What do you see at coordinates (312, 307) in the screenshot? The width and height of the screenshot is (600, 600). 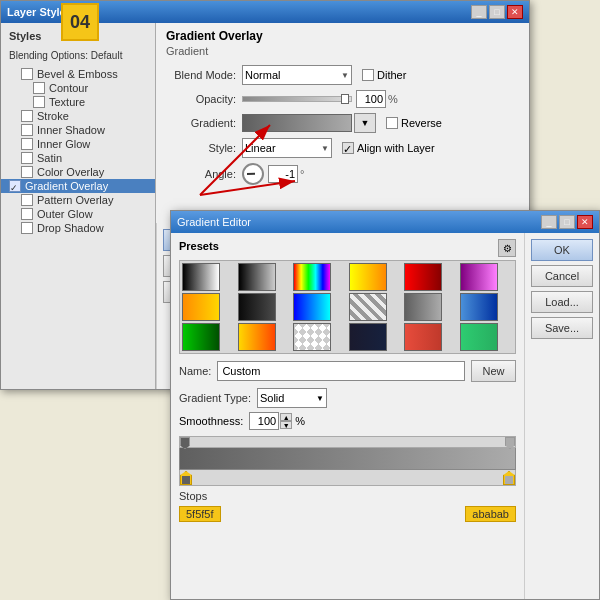 I see `preset-blue-cyan` at bounding box center [312, 307].